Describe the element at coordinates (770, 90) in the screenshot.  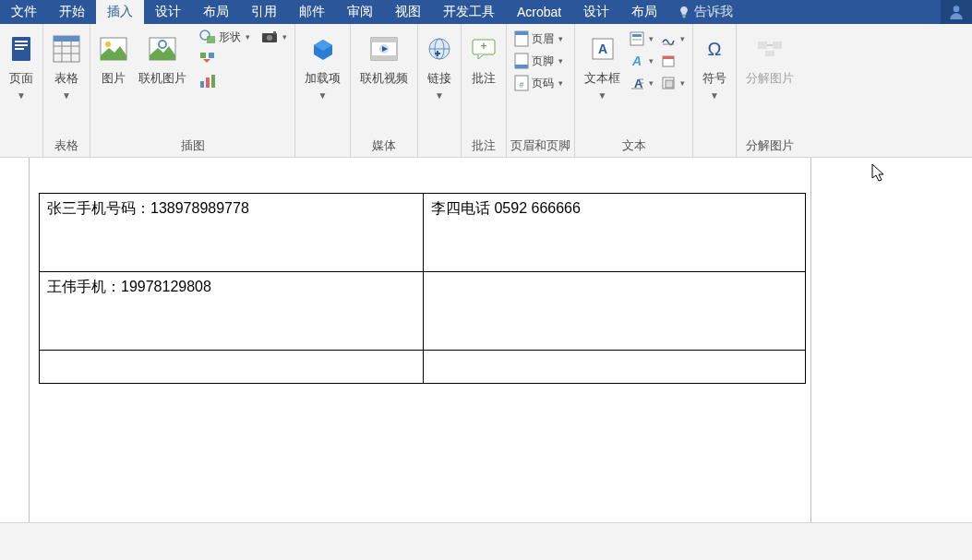
I see `ribbon-group-decompose: 分解图片 分解图片` at that location.